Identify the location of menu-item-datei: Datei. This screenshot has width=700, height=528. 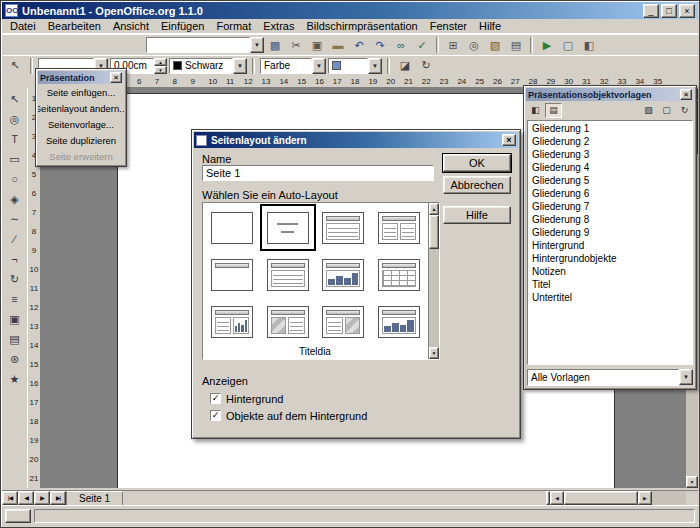
(23, 26).